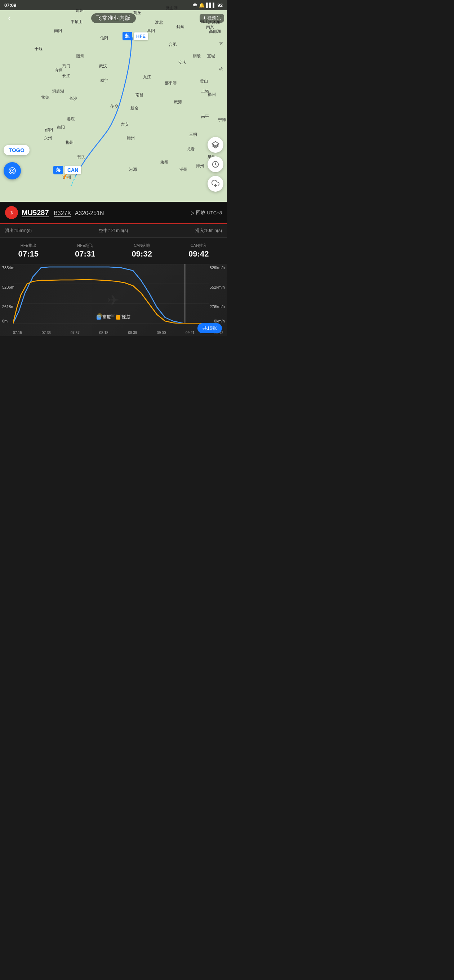 The width and height of the screenshot is (454, 980). Describe the element at coordinates (104, 332) in the screenshot. I see `x-label-0818: 08:18` at that location.